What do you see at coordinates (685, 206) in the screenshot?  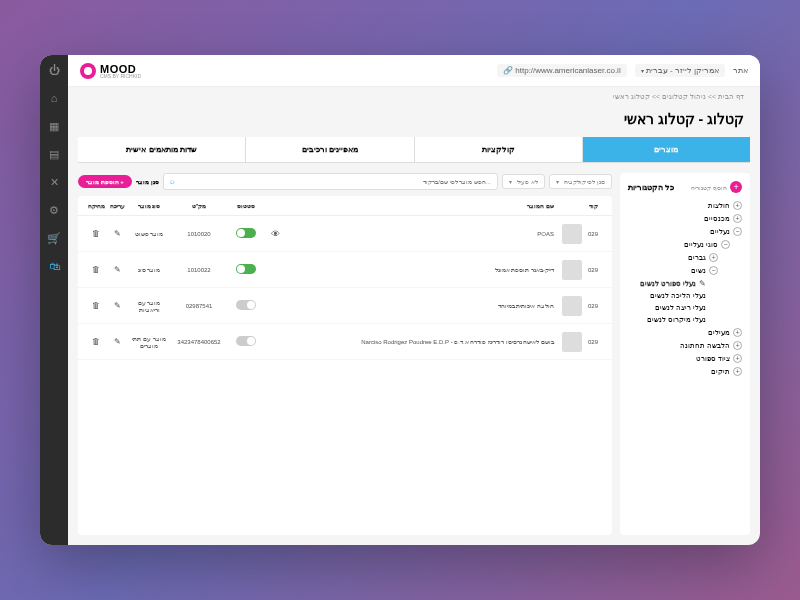 I see `tree-item: +חולצות` at bounding box center [685, 206].